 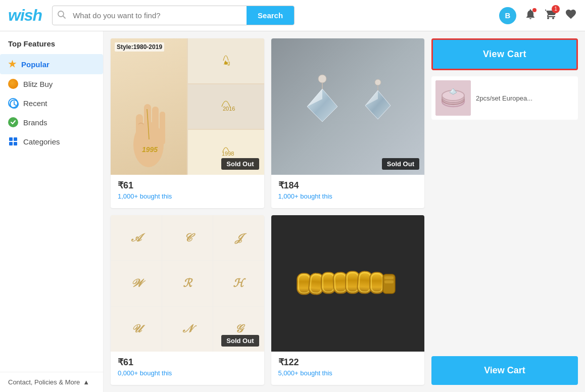 I want to click on search-button: Search, so click(x=270, y=15).